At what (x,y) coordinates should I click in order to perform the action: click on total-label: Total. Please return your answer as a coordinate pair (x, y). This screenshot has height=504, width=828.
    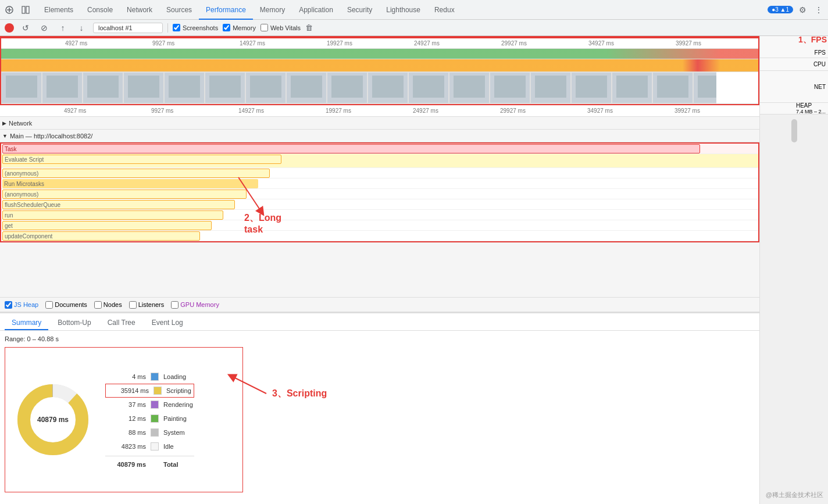
    Looking at the image, I should click on (171, 464).